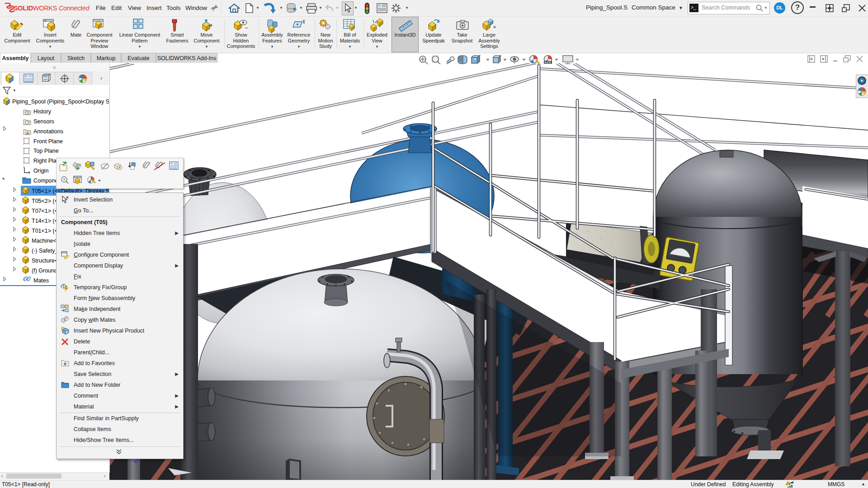 This screenshot has width=868, height=488. What do you see at coordinates (48, 141) in the screenshot?
I see `svg-text: Front Plane` at bounding box center [48, 141].